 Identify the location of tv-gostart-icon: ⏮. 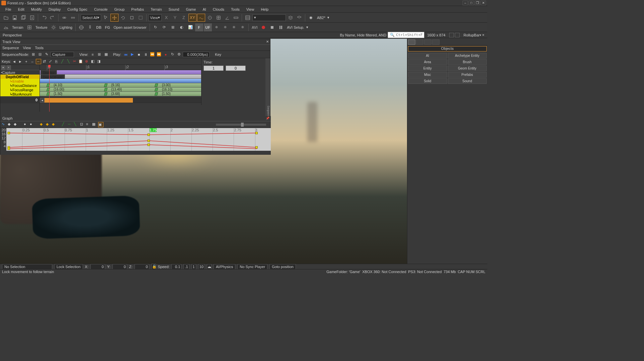
(126, 54).